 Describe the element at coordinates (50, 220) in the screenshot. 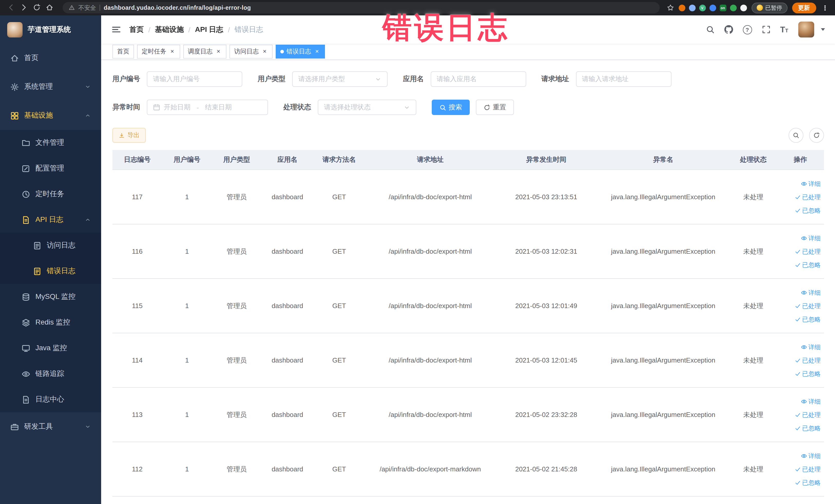

I see `sidebar-item-api-log: API 日志` at that location.